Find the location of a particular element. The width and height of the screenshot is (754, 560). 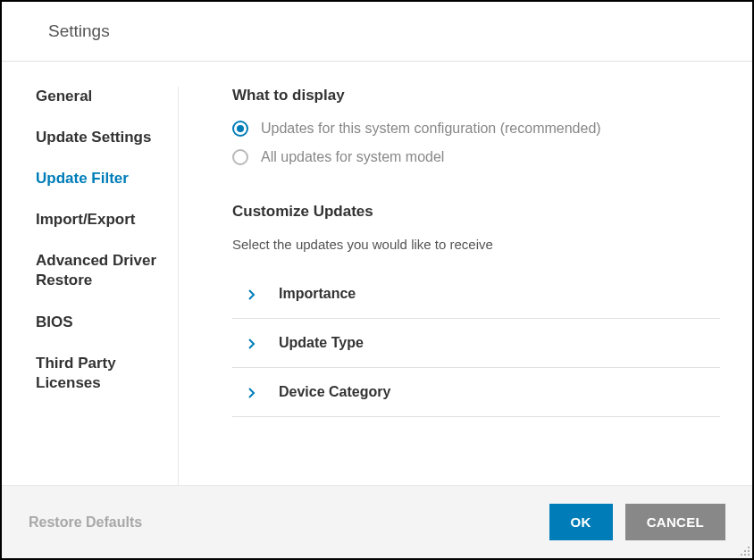

sidebar-item-update-settings: Update Settings is located at coordinates (102, 138).